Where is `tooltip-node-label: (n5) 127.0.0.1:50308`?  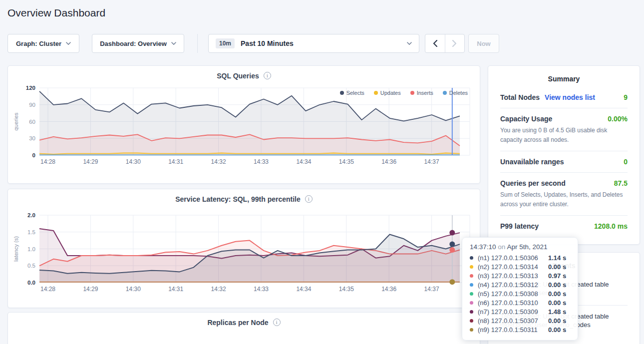 tooltip-node-label: (n5) 127.0.0.1:50308 is located at coordinates (513, 294).